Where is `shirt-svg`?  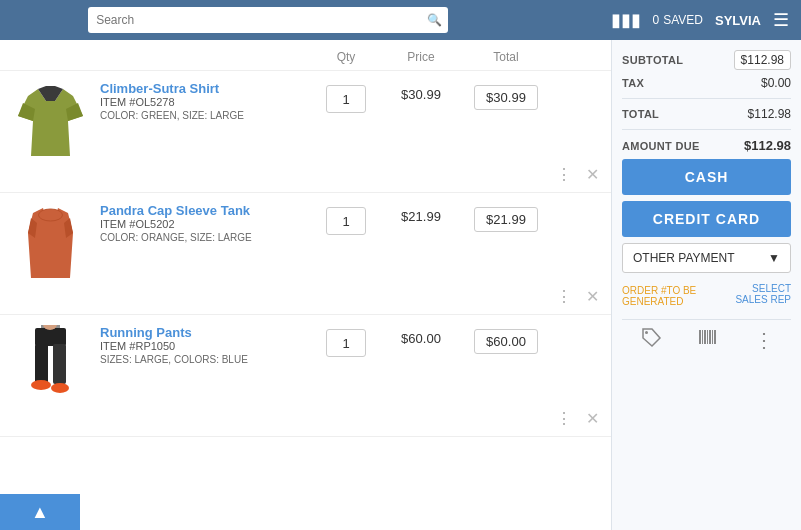 shirt-svg is located at coordinates (50, 121).